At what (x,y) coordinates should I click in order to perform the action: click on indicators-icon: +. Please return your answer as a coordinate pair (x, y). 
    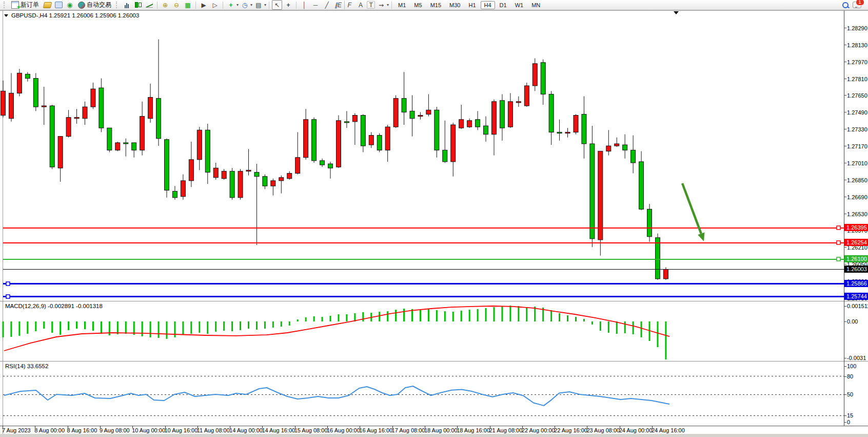
    Looking at the image, I should click on (231, 5).